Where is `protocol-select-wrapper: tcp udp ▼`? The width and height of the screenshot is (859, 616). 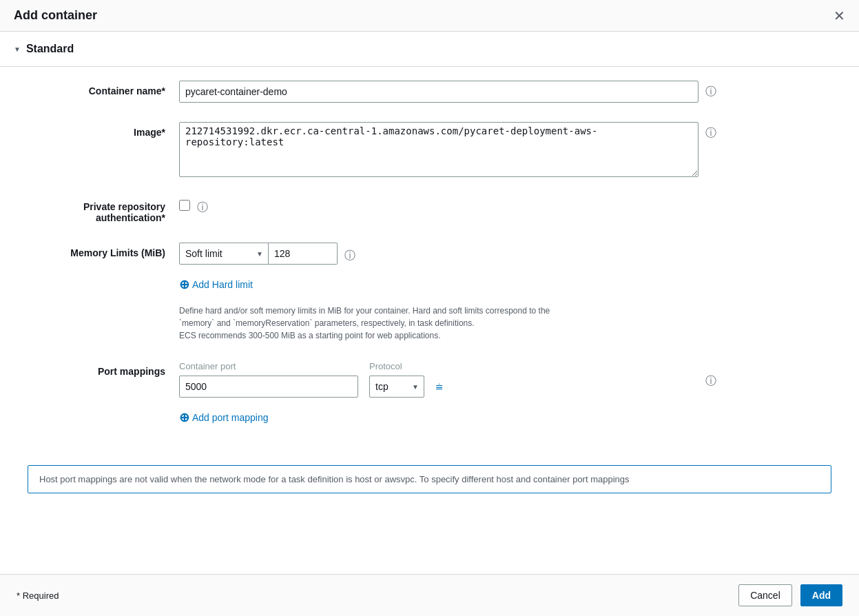 protocol-select-wrapper: tcp udp ▼ is located at coordinates (397, 387).